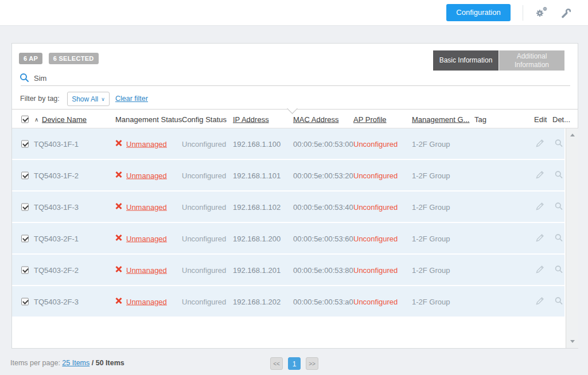 This screenshot has width=588, height=375. Describe the element at coordinates (295, 119) in the screenshot. I see `table-header-row: ∧ Device Name Management Status Config S…` at that location.